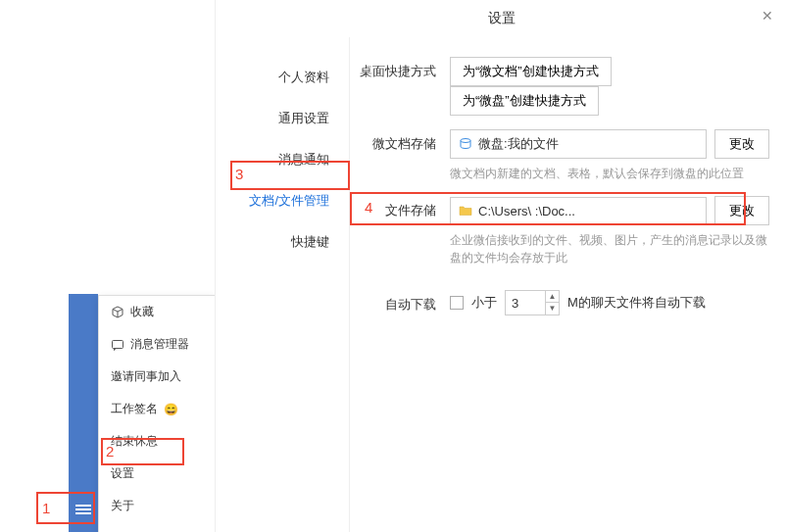 This screenshot has height=532, width=787. I want to click on ctx-item-message-manager: 消息管理器, so click(157, 345).